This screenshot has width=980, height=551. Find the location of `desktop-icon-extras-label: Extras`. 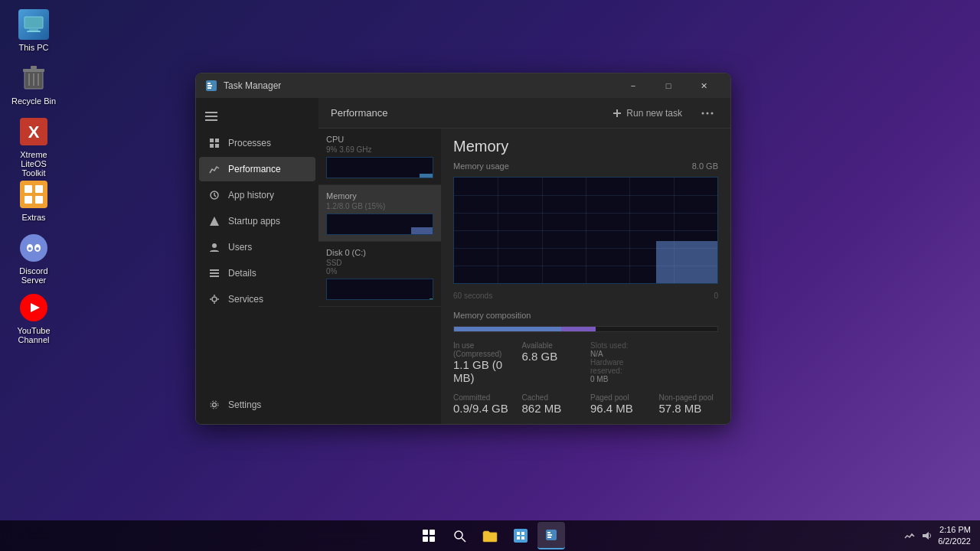

desktop-icon-extras-label: Extras is located at coordinates (34, 217).